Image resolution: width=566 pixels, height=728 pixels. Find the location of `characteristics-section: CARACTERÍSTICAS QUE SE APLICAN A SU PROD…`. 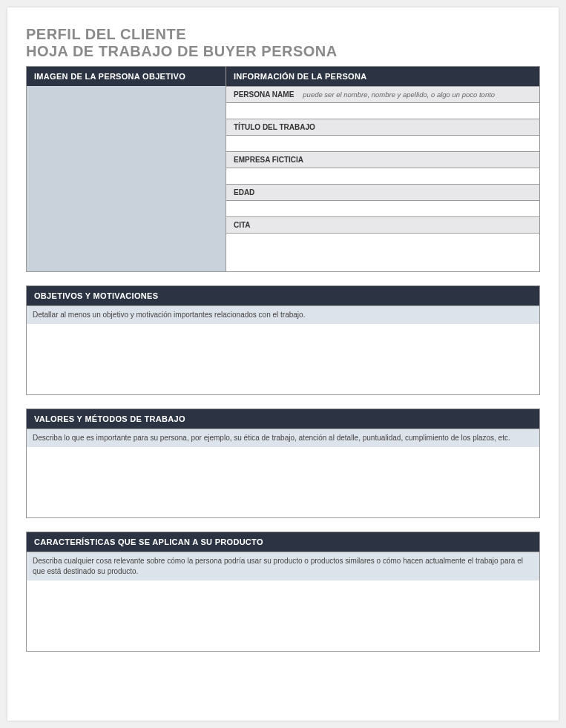

characteristics-section: CARACTERÍSTICAS QUE SE APLICAN A SU PROD… is located at coordinates (283, 592).